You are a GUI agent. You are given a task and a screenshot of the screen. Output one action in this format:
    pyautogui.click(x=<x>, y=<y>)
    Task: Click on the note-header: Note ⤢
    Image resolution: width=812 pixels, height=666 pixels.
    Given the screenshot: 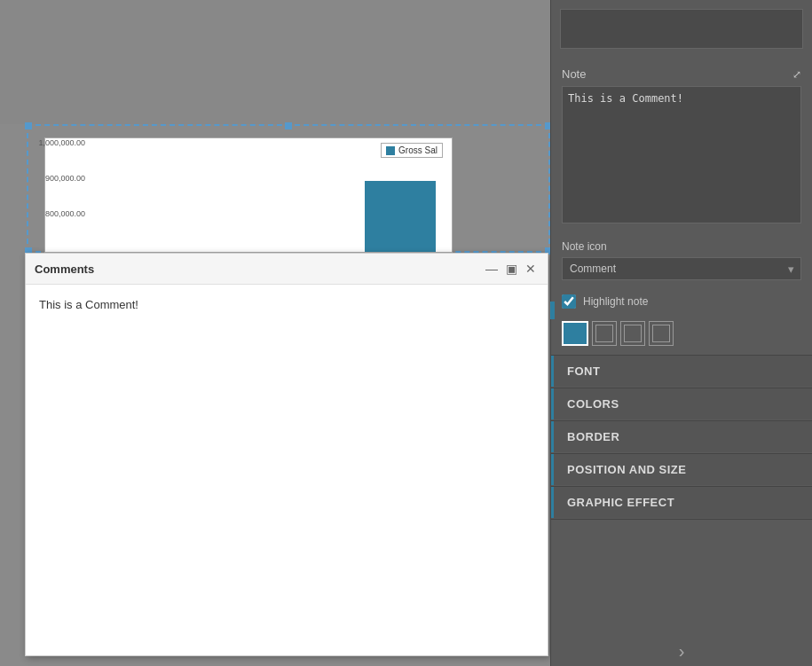 What is the action you would take?
    pyautogui.click(x=682, y=74)
    